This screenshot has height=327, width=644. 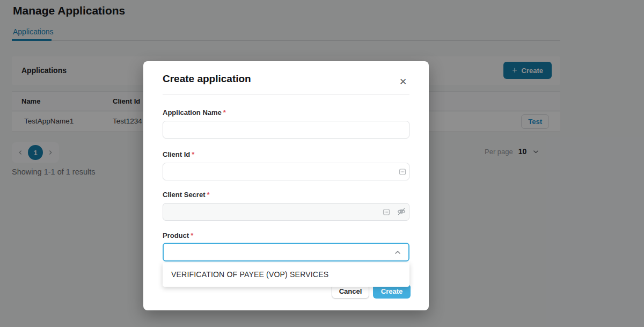 I want to click on application-name-input, so click(x=286, y=130).